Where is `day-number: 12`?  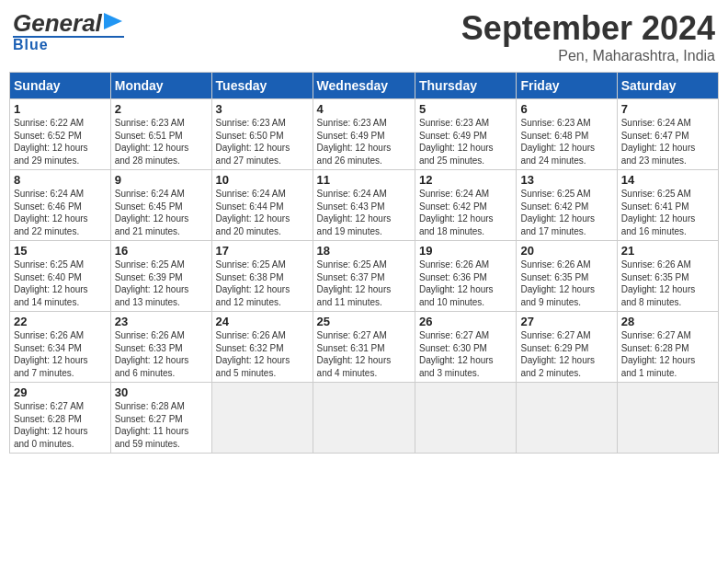
day-number: 12 is located at coordinates (465, 180).